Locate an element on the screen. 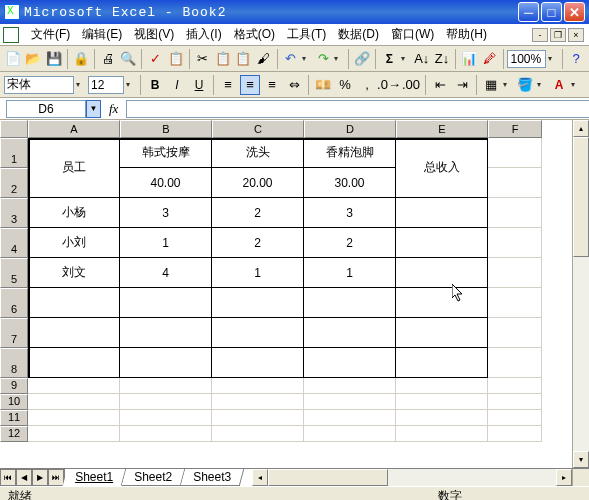 This screenshot has height=500, width=589. cell-A6 is located at coordinates (74, 303).